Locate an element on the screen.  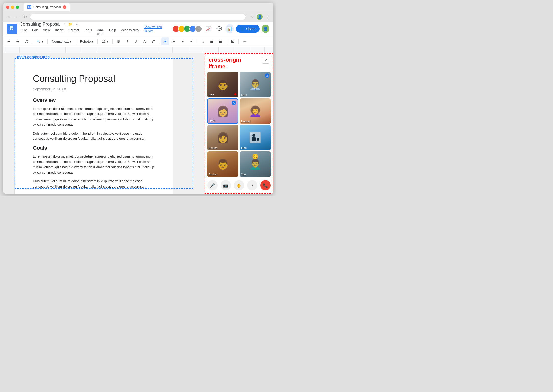
menu-help: Help is located at coordinates (113, 32).